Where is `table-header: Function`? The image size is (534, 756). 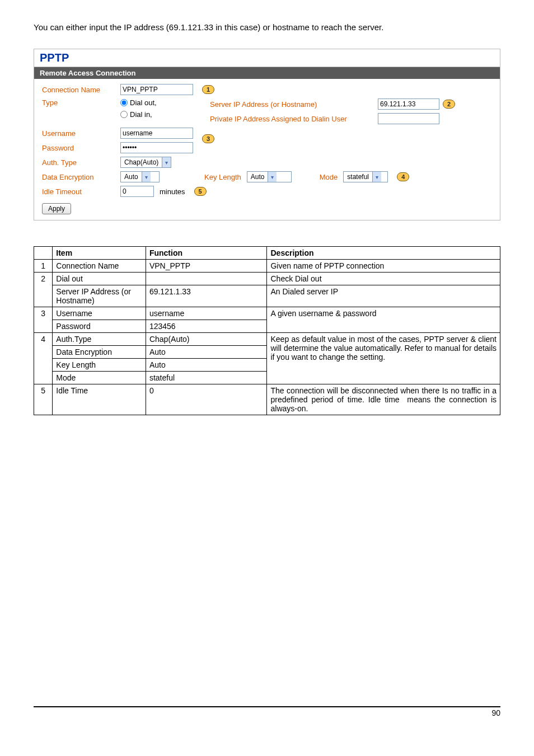 table-header: Function is located at coordinates (206, 253).